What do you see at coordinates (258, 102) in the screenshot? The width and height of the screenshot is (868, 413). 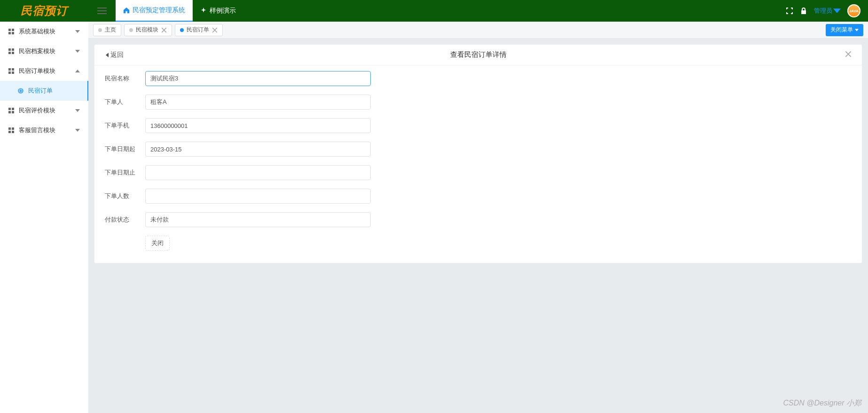 I see `orderer-input` at bounding box center [258, 102].